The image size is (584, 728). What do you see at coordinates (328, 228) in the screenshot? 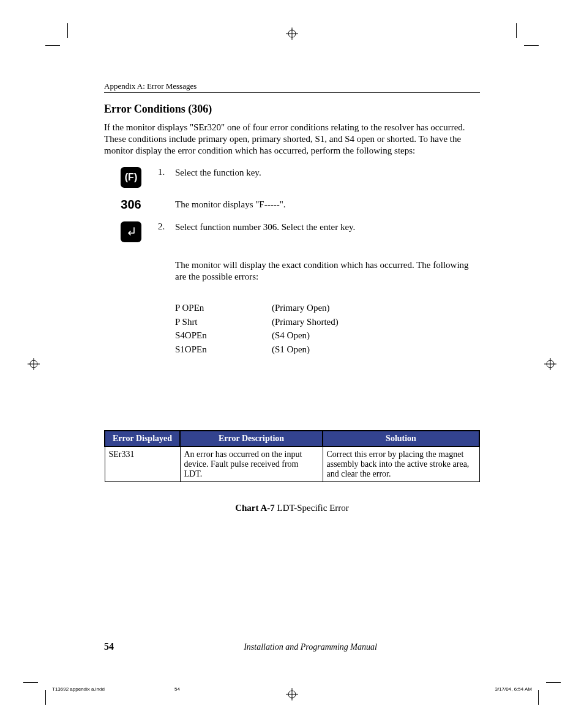
I see `step-text: Select function number 306. Select the e…` at bounding box center [328, 228].